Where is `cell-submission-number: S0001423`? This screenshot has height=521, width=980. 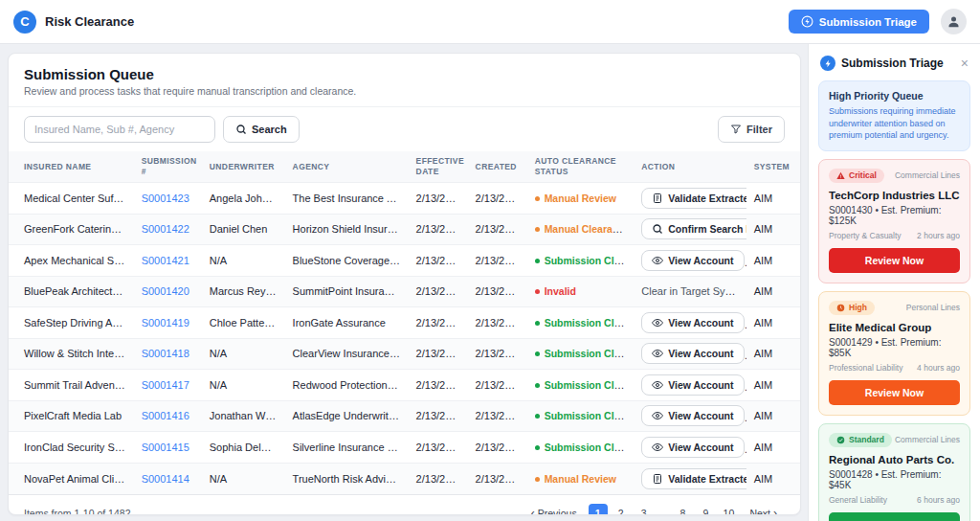 cell-submission-number: S0001423 is located at coordinates (168, 199).